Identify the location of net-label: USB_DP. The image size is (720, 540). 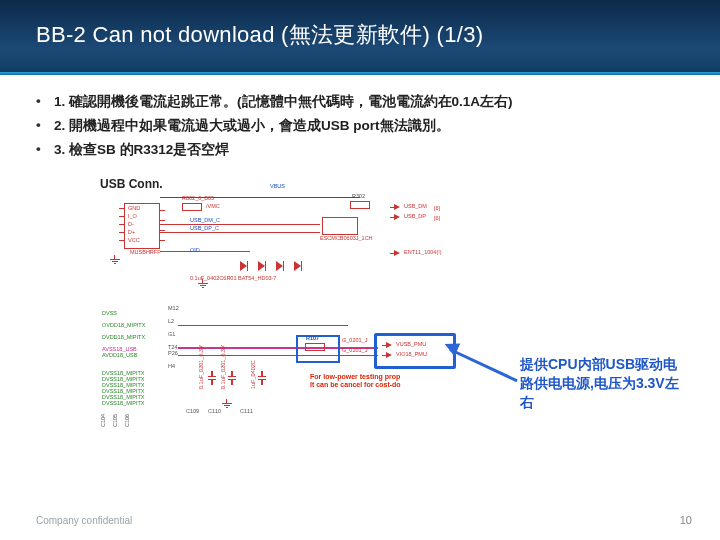
(415, 216).